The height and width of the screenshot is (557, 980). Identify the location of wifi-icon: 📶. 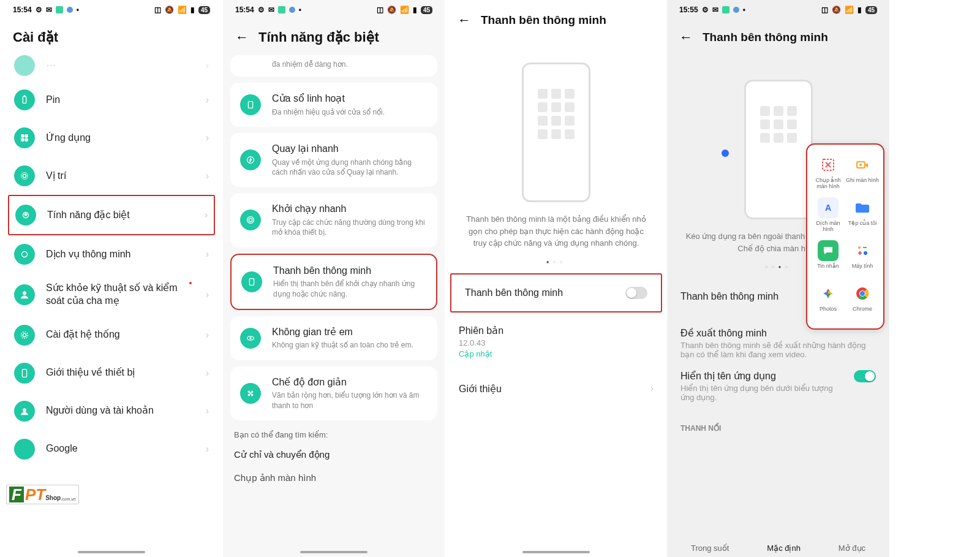
(183, 10).